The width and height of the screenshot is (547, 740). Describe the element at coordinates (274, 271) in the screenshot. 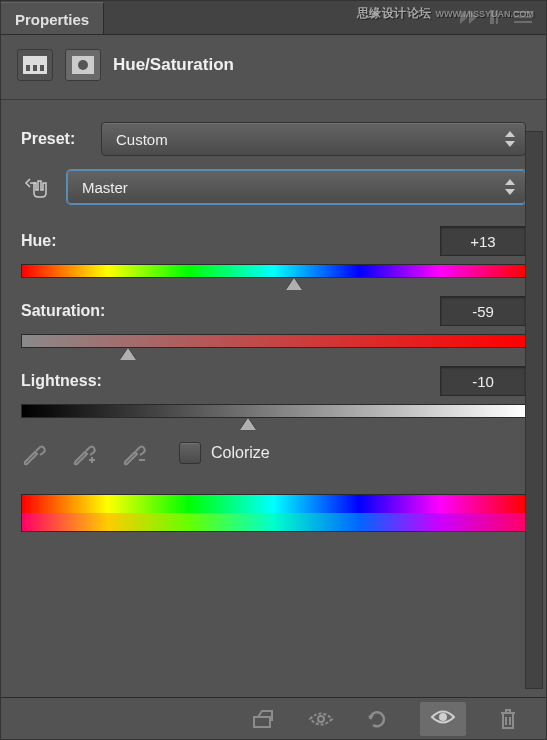

I see `hue-slider` at that location.